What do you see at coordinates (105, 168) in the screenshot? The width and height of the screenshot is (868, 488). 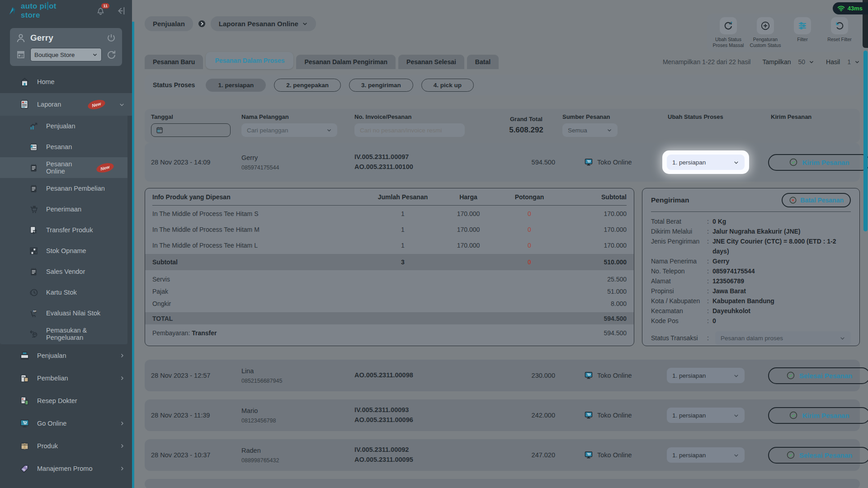 I see `new-badge: New` at bounding box center [105, 168].